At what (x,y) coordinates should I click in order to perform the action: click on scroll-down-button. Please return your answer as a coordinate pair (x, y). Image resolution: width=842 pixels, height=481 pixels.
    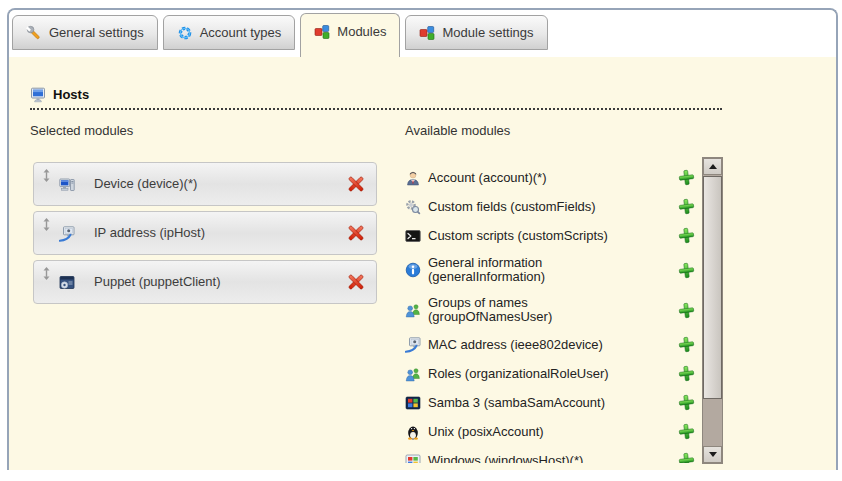
    Looking at the image, I should click on (712, 454).